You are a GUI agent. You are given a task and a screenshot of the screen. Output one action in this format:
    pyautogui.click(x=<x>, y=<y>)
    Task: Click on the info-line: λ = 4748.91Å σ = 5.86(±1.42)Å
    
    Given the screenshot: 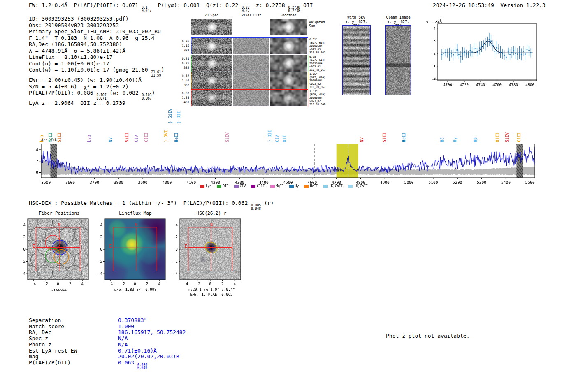 What is the action you would take?
    pyautogui.click(x=96, y=51)
    